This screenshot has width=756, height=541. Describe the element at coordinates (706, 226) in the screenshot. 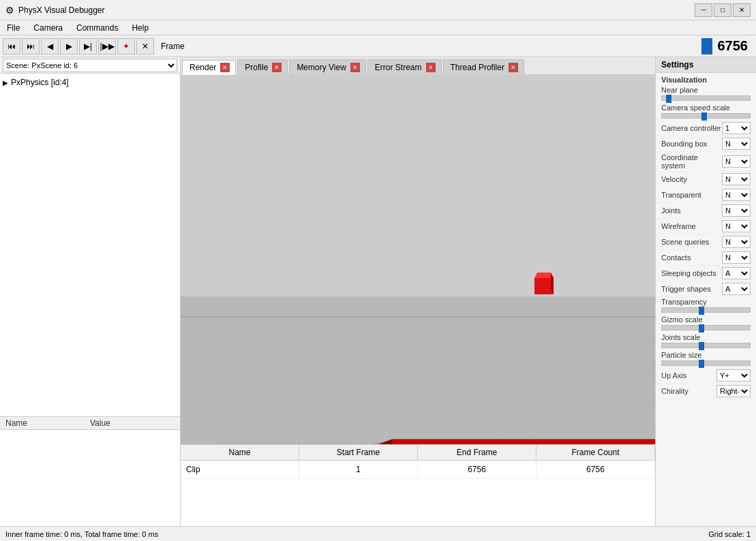

I see `wireframe-row: Wireframe N` at that location.